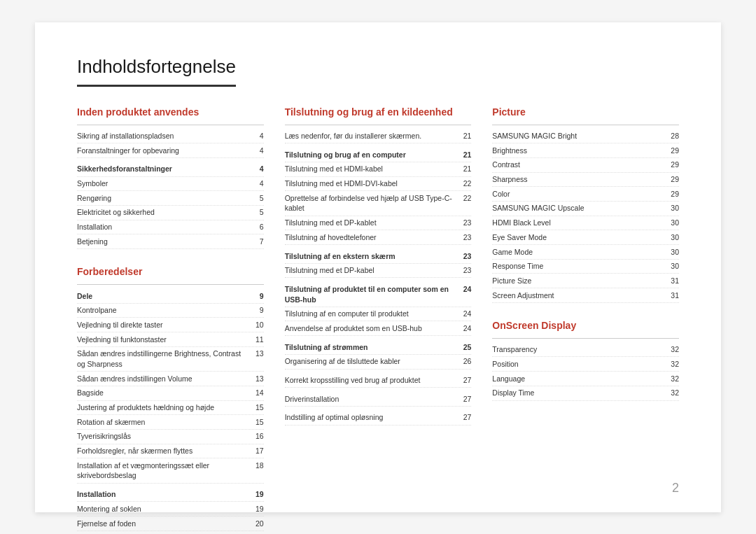 This screenshot has height=534, width=756. What do you see at coordinates (171, 325) in the screenshot?
I see `toc-entry: Vejledning til direkte taster10` at bounding box center [171, 325].